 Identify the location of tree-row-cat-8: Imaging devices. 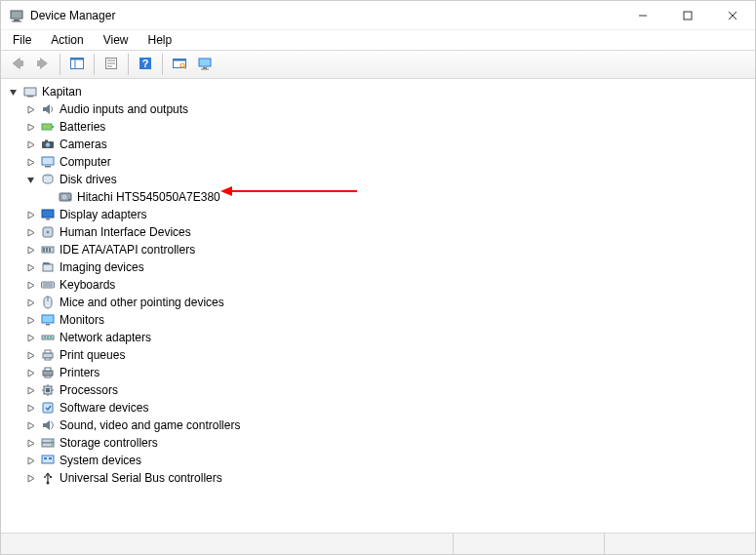
(378, 267).